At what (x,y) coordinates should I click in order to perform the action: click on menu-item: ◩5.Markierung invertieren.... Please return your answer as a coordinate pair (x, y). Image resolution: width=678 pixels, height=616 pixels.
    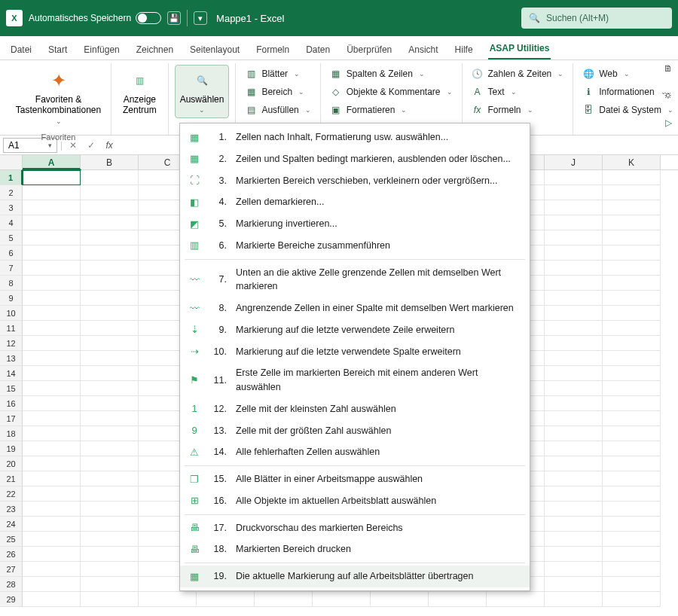
    Looking at the image, I should click on (355, 224).